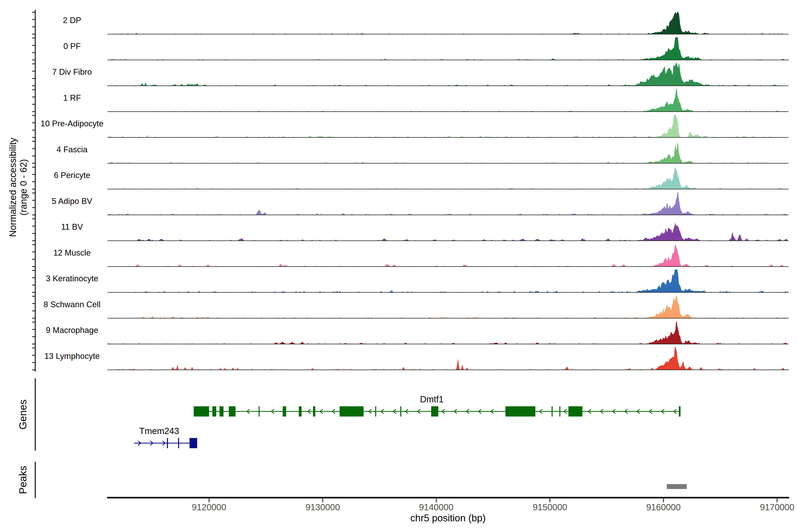  I want to click on coverage-area-11-bv, so click(448, 232).